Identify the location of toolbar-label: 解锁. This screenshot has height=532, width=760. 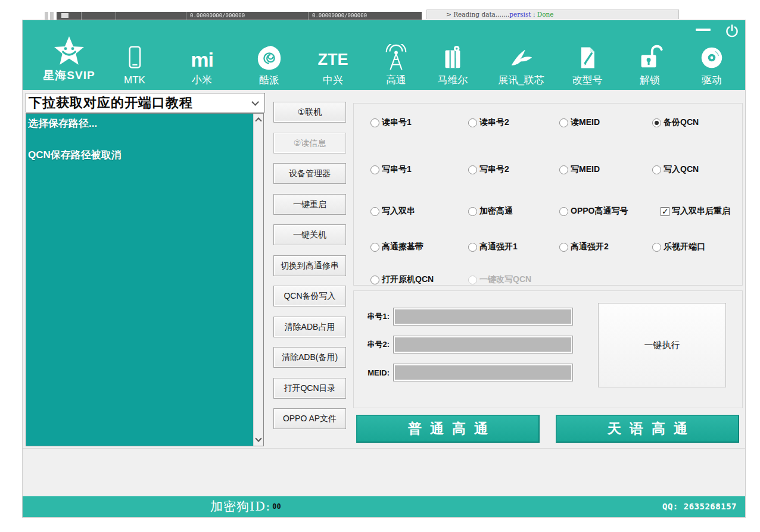
(650, 80).